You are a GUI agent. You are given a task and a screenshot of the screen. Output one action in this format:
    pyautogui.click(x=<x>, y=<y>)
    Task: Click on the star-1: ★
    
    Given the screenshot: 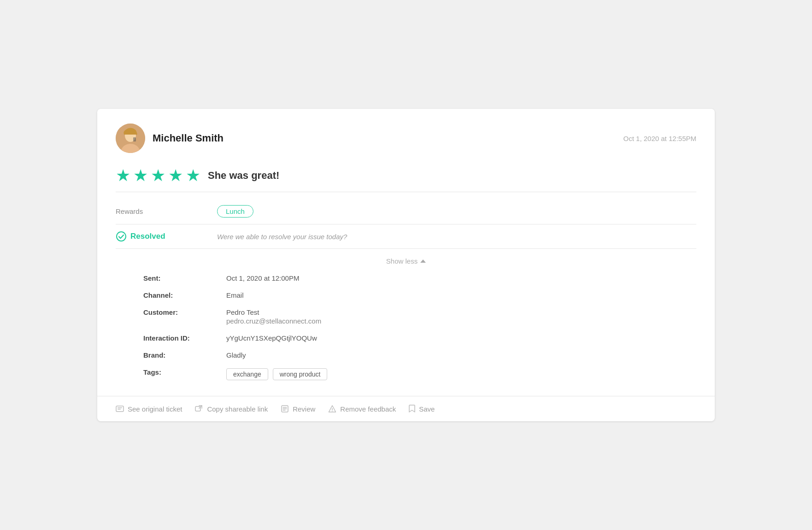 What is the action you would take?
    pyautogui.click(x=123, y=176)
    